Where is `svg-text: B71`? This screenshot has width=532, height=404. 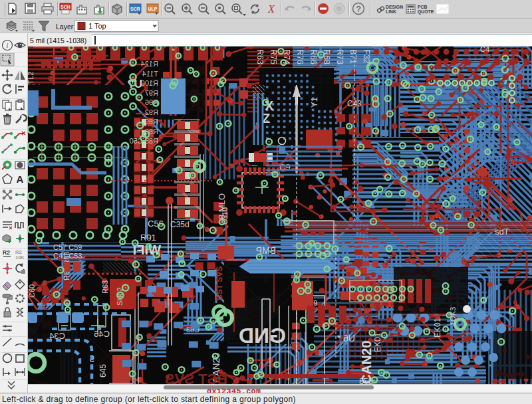 svg-text: B71 is located at coordinates (353, 56).